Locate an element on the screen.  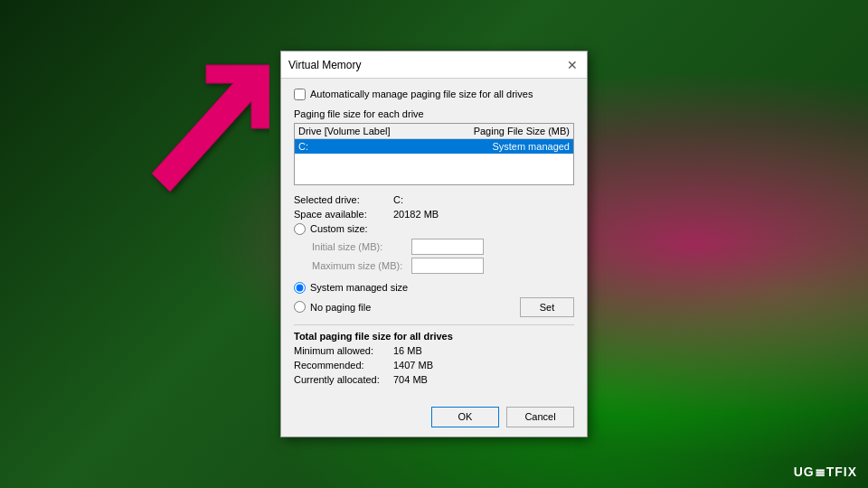
drive-table-body: C: System managed is located at coordinates (434, 162).